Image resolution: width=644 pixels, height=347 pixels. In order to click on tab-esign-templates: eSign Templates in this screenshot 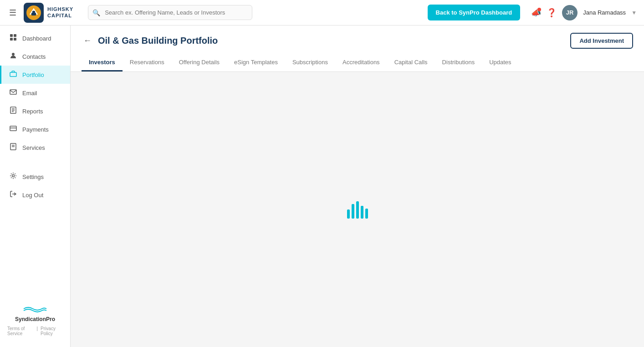, I will do `click(256, 63)`.